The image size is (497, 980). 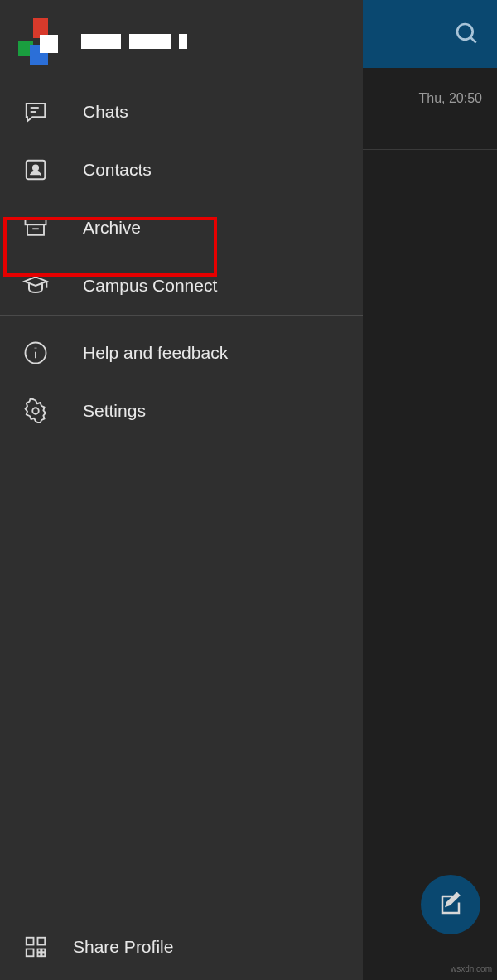 What do you see at coordinates (36, 353) in the screenshot?
I see `info-icon` at bounding box center [36, 353].